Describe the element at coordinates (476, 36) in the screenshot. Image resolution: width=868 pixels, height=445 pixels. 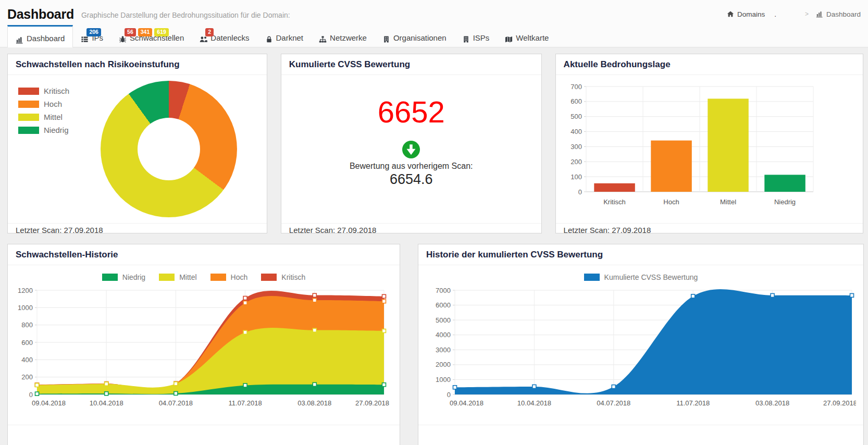
I see `tab-isps: ISPs` at that location.